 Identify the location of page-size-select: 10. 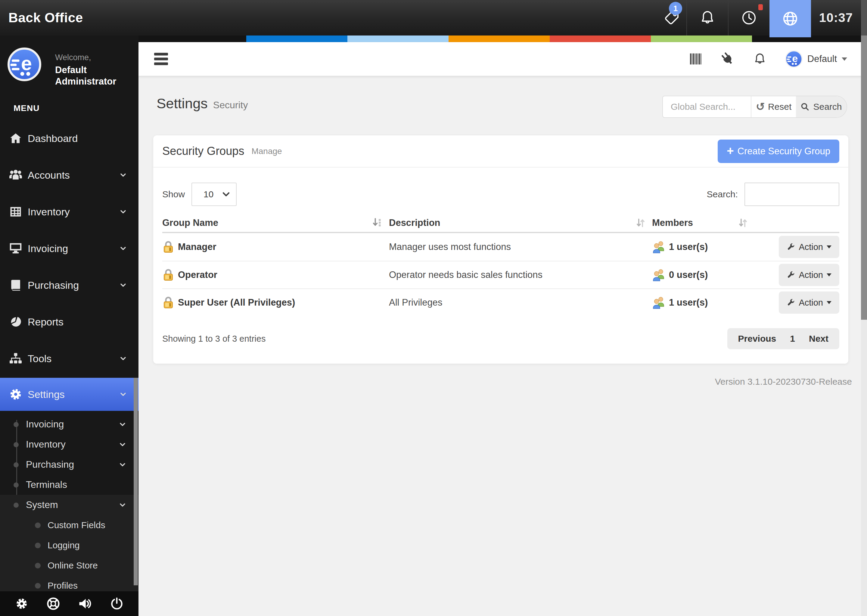
(214, 194).